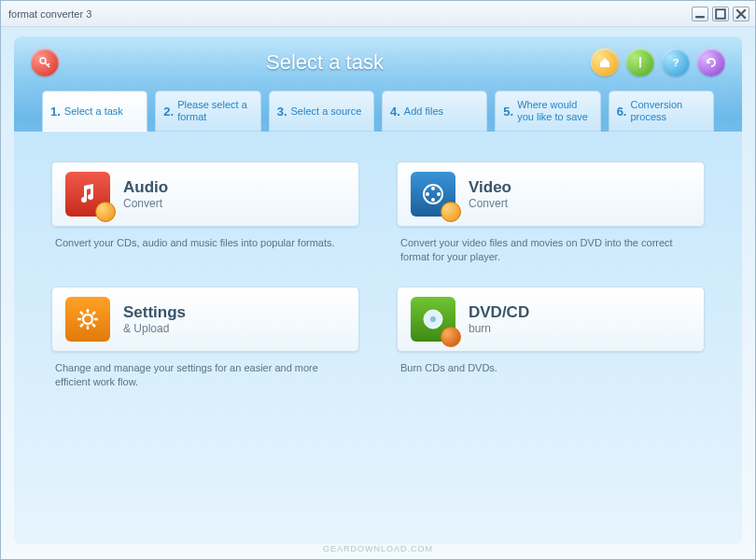 The height and width of the screenshot is (560, 756). What do you see at coordinates (88, 194) in the screenshot?
I see `music-note-icon` at bounding box center [88, 194].